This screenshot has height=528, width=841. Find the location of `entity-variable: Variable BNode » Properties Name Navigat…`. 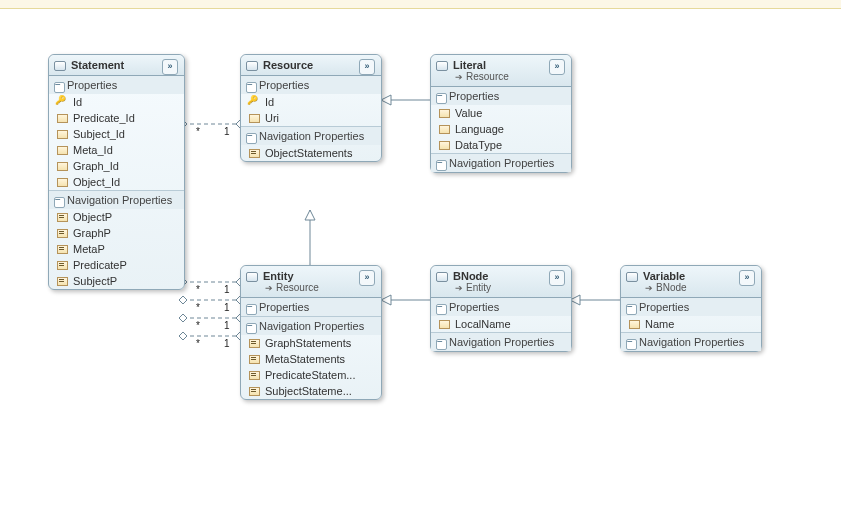

entity-variable: Variable BNode » Properties Name Navigat… is located at coordinates (691, 308).